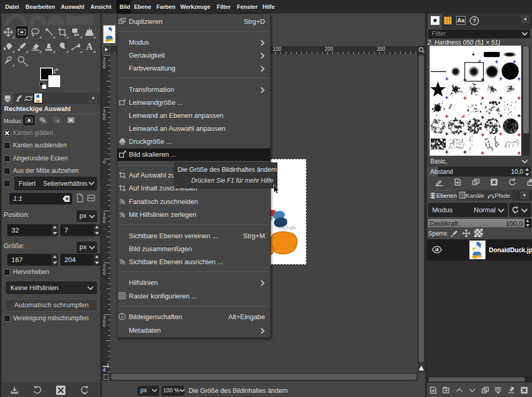 This screenshot has width=532, height=397. What do you see at coordinates (288, 228) in the screenshot?
I see `svg-text: enCrafts` at bounding box center [288, 228].